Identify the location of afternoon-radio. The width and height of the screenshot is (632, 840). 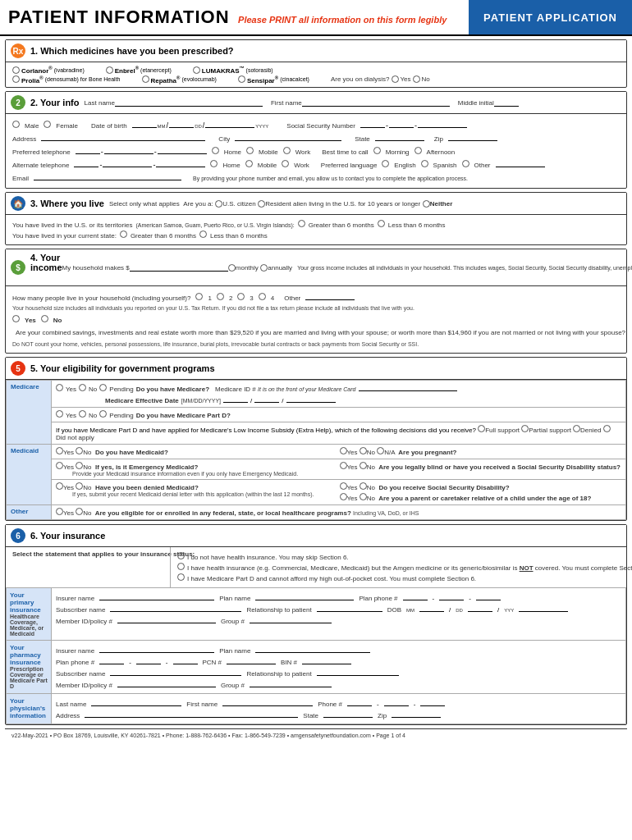
(419, 151).